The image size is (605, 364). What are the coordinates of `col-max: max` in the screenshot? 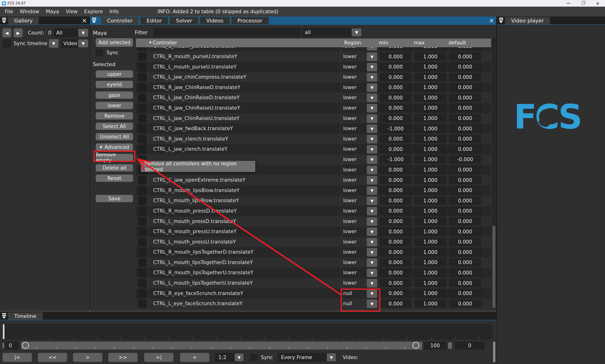 It's located at (419, 43).